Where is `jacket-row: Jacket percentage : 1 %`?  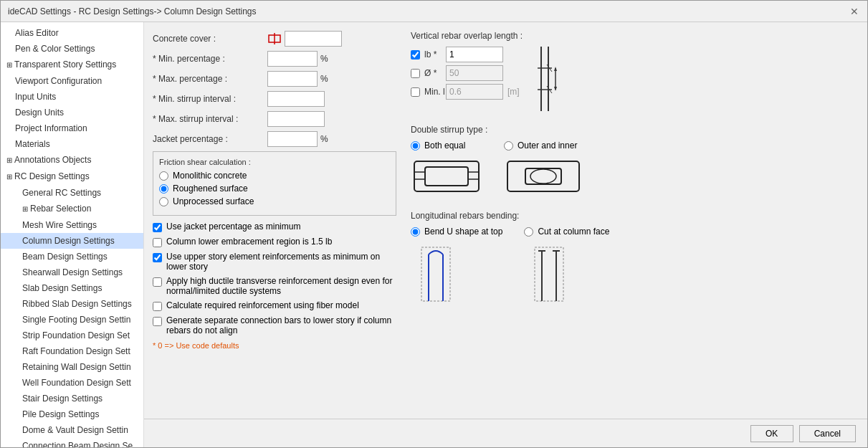 jacket-row: Jacket percentage : 1 % is located at coordinates (275, 139).